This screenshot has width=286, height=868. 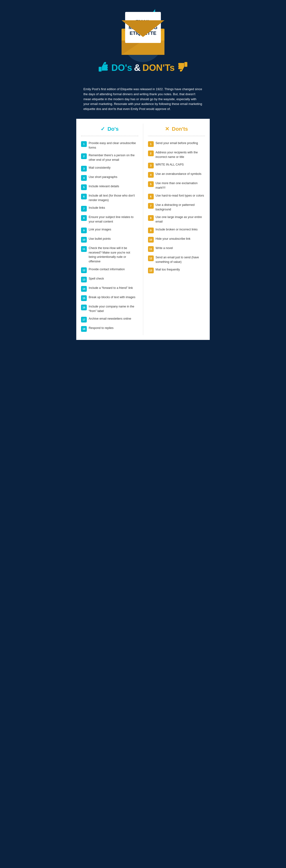 I want to click on dos-item-text: Remember there's a person on the other e…, so click(x=113, y=158).